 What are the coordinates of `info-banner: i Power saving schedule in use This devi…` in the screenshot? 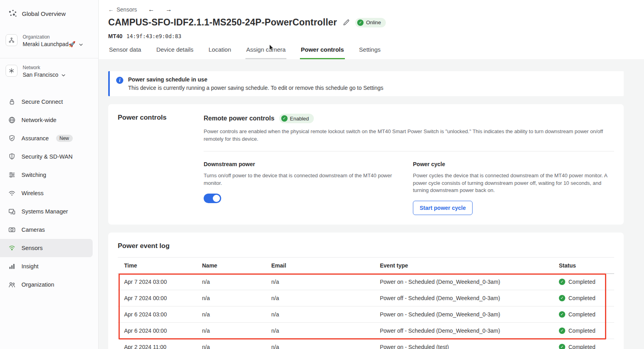 It's located at (366, 83).